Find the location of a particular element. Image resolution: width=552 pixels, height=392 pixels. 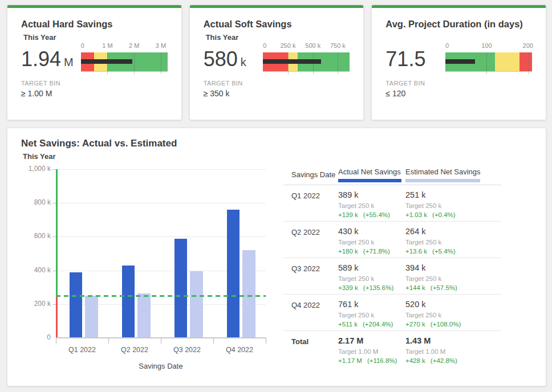

row-label: Q2 2022 is located at coordinates (306, 232).